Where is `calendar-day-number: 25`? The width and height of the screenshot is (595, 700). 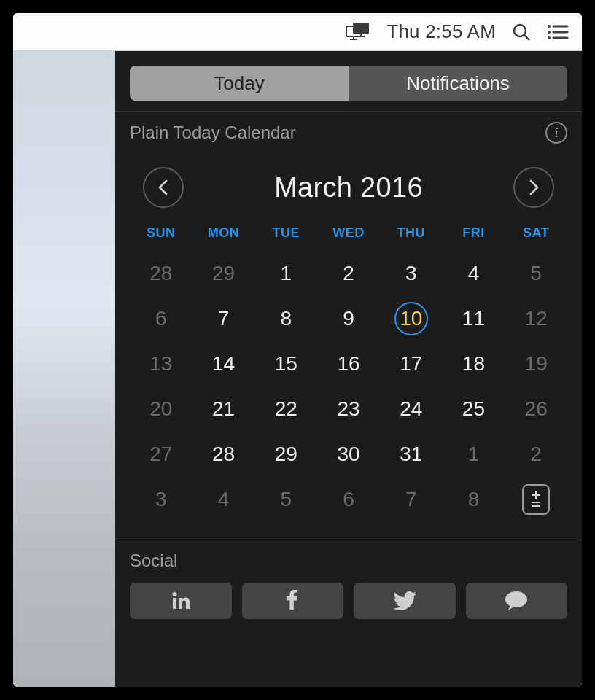
calendar-day-number: 25 is located at coordinates (474, 409).